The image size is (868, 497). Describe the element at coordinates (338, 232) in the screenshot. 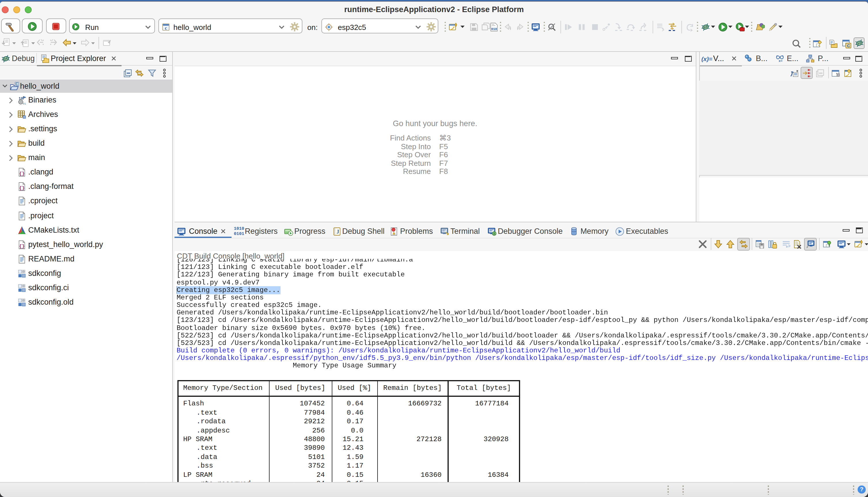

I see `svg-text: J` at that location.